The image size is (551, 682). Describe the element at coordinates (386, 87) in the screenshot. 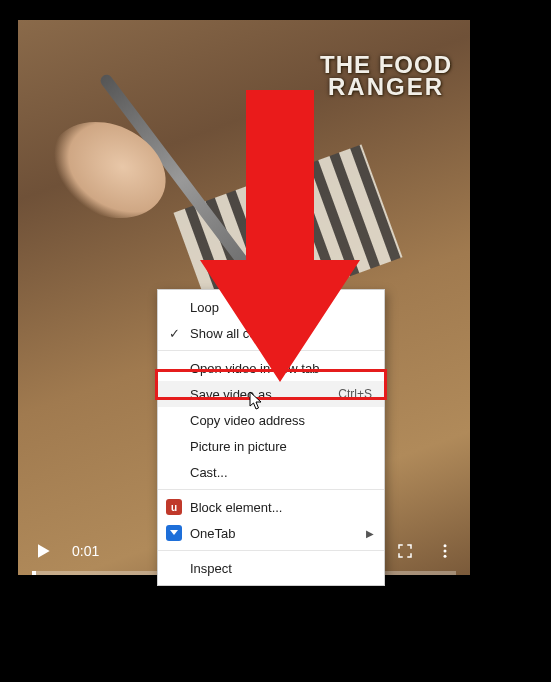

I see `watermark-line2: RANGER` at that location.